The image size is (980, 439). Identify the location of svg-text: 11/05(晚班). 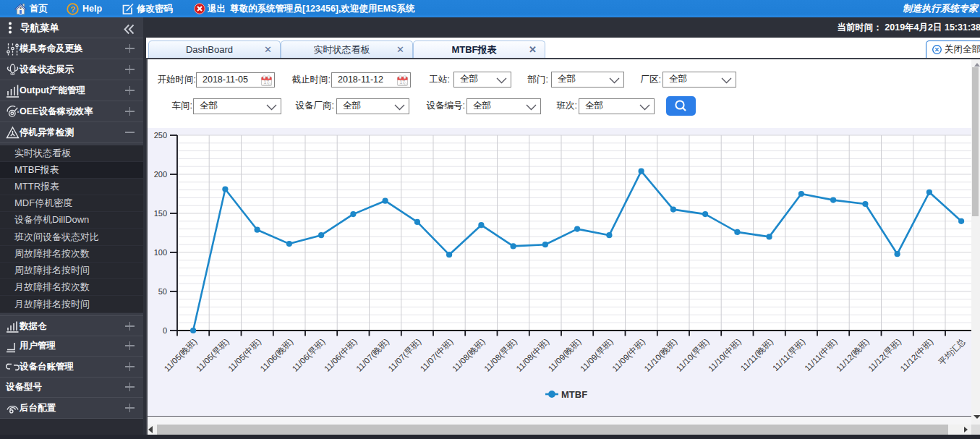
(181, 355).